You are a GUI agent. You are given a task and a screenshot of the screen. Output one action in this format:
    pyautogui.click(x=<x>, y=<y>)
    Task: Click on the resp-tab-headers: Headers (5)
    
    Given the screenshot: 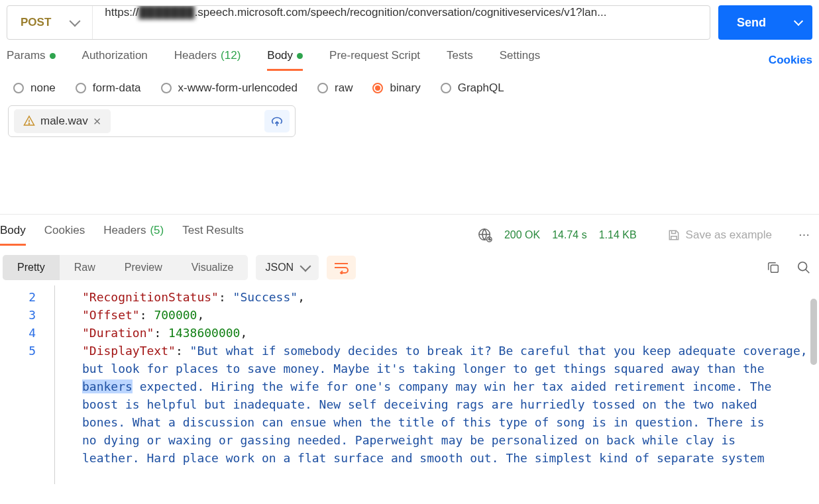 What is the action you would take?
    pyautogui.click(x=134, y=234)
    